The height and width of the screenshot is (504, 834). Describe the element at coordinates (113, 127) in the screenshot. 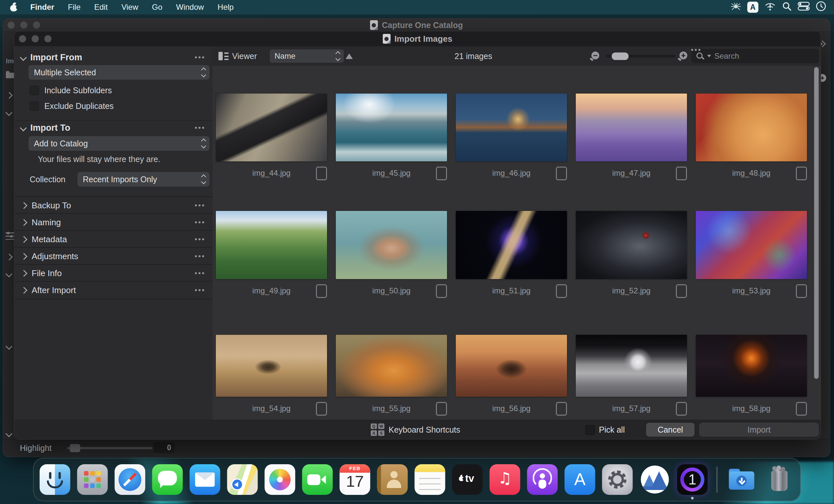

I see `section-import-to: Import To` at that location.